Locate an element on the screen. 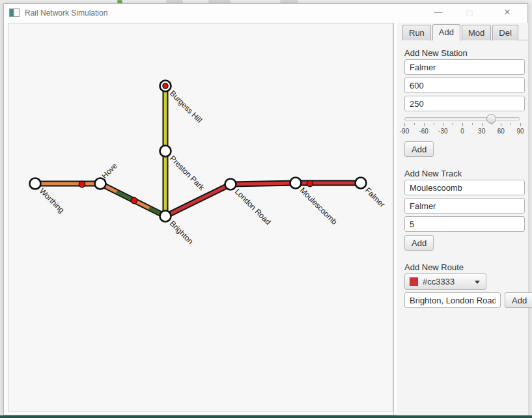 The width and height of the screenshot is (532, 418). slider-tick-label: 90 is located at coordinates (520, 132).